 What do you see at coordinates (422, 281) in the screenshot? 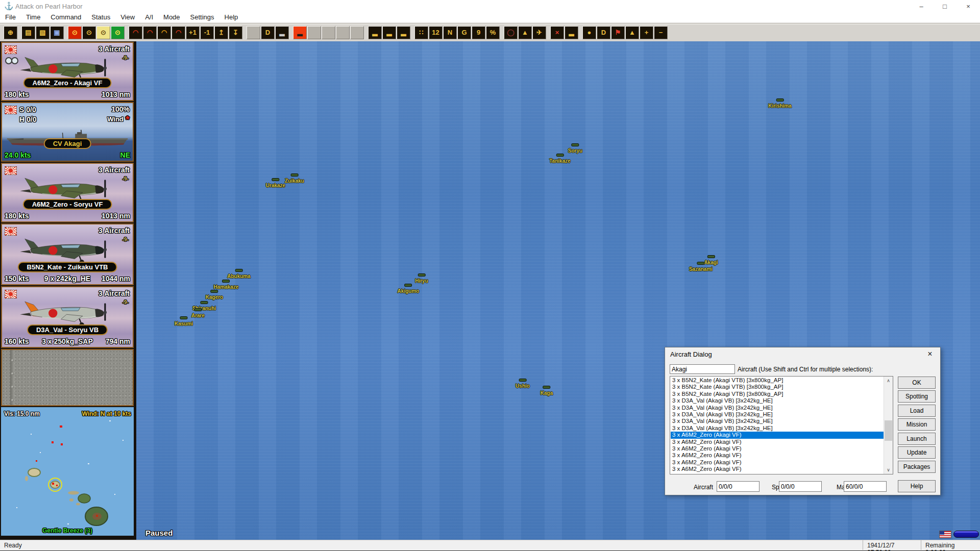
I see `map-unit-hiryu: Hiryu` at bounding box center [422, 281].